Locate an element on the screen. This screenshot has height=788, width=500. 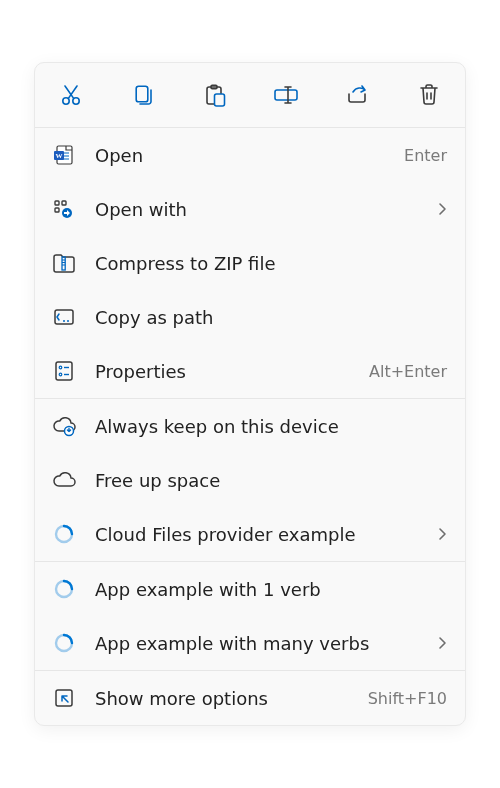
zip-icon is located at coordinates (64, 263).